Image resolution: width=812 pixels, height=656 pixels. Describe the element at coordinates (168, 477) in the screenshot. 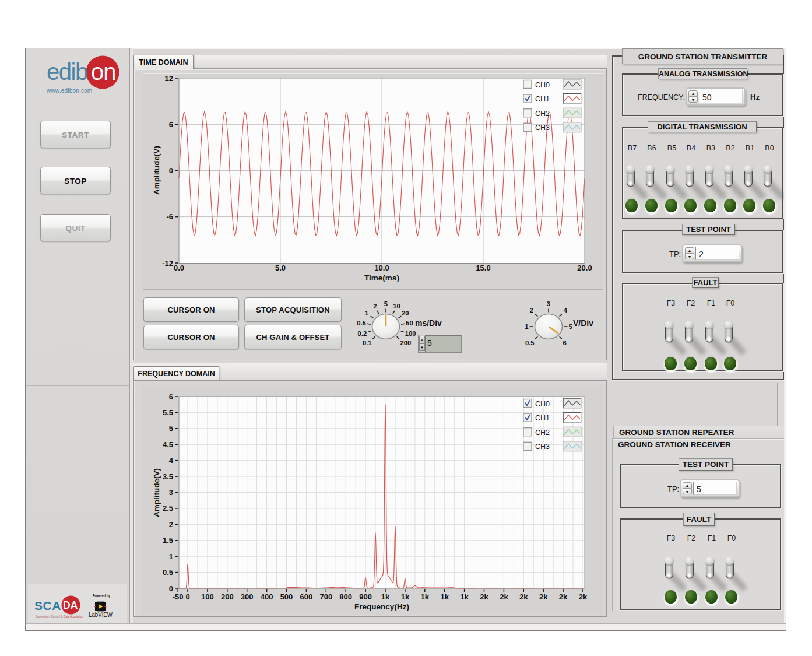

I see `svg-text: 3.5` at that location.